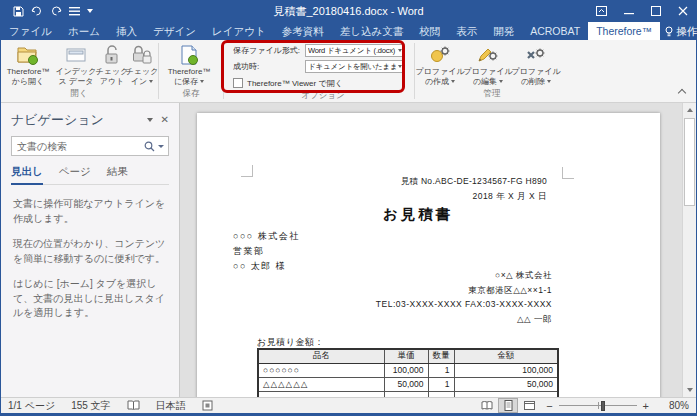 The height and width of the screenshot is (416, 697). What do you see at coordinates (189, 64) in the screenshot?
I see `save-to-therefore-button: Therefore™ に保存` at bounding box center [189, 64].